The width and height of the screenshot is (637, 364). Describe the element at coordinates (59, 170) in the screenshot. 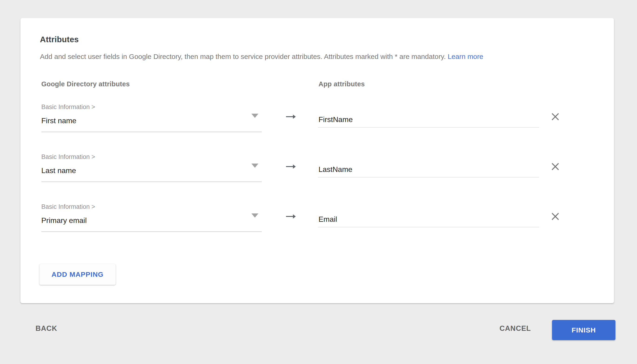

I see `directory-attribute-value: Last name` at that location.